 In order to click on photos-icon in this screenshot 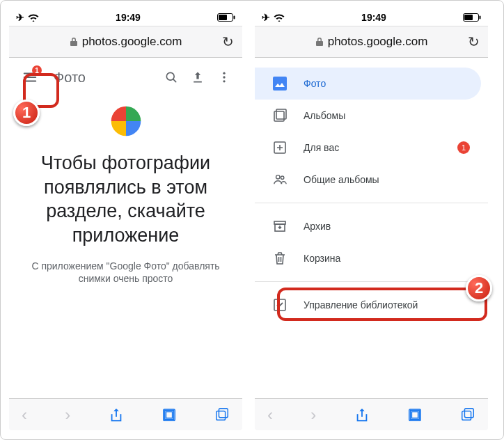, I will do `click(280, 84)`.